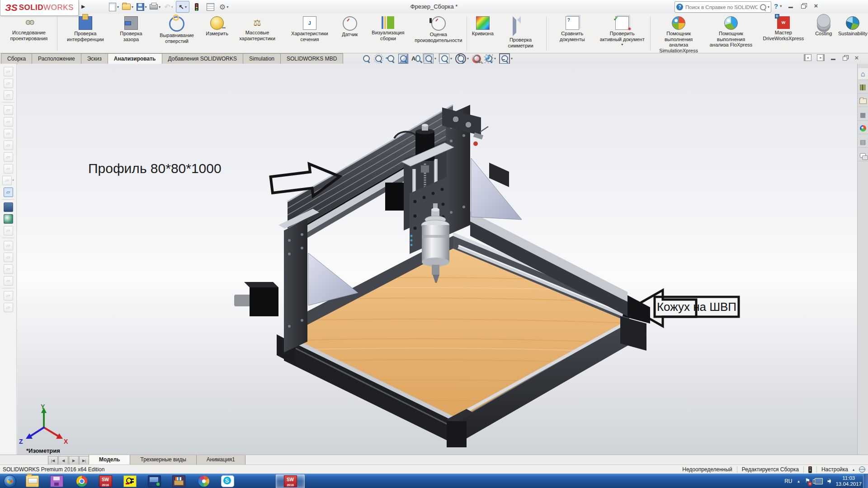 The height and width of the screenshot is (488, 868). What do you see at coordinates (857, 58) in the screenshot?
I see `doc-close-button: ×` at bounding box center [857, 58].